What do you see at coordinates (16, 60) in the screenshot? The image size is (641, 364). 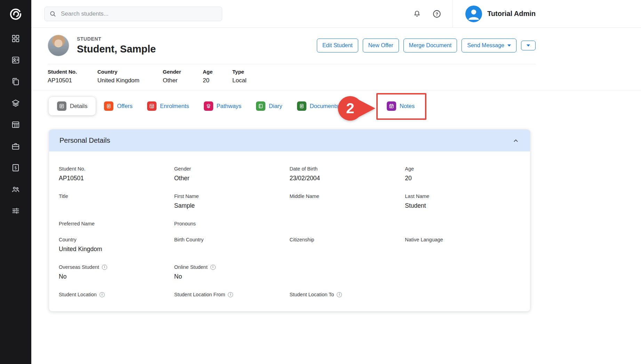 I see `student-card-icon` at bounding box center [16, 60].